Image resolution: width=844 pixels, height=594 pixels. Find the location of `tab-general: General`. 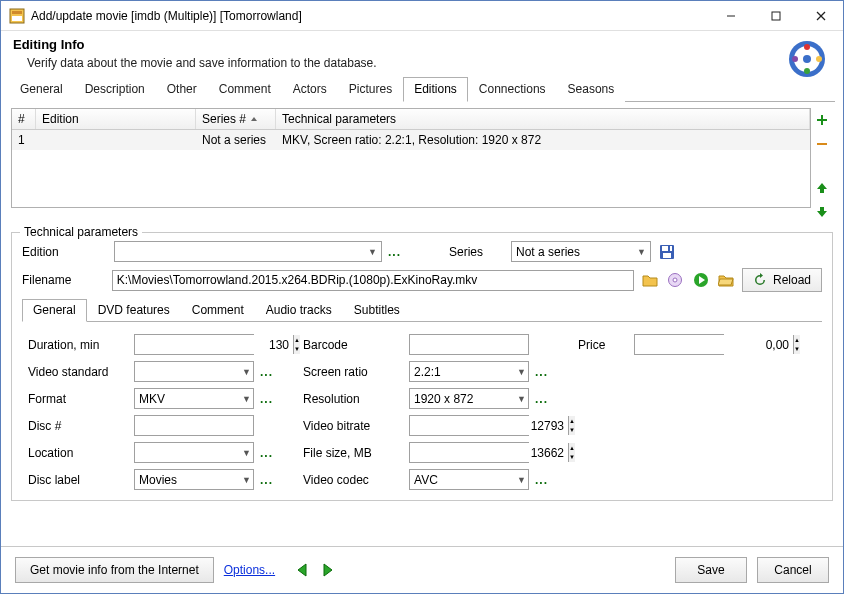

tab-general: General is located at coordinates (42, 90).